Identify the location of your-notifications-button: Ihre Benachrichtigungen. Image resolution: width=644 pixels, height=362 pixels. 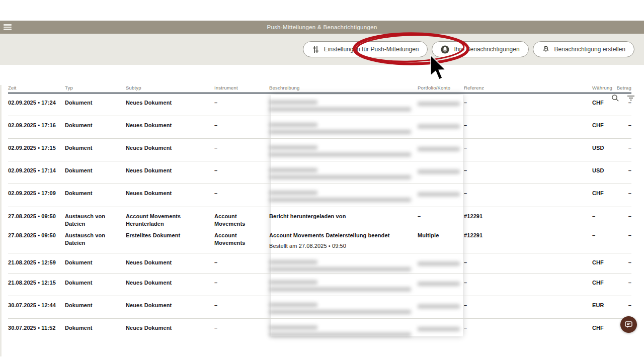
(480, 49).